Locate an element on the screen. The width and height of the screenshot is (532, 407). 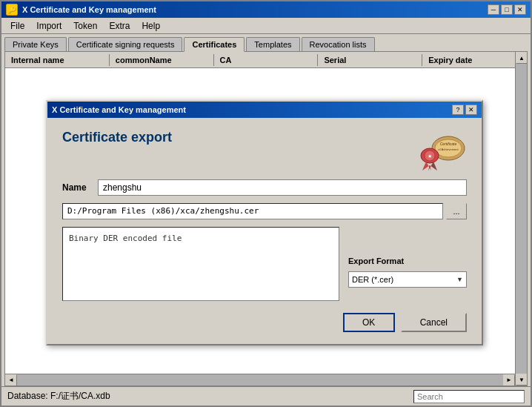
browse-button: ... is located at coordinates (456, 211).